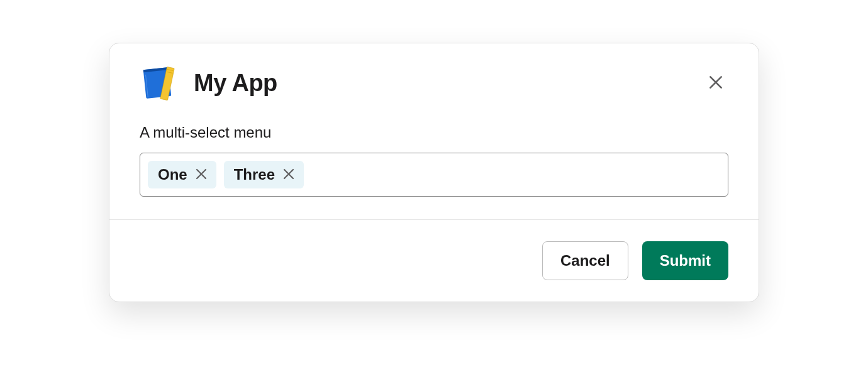 This screenshot has width=868, height=387. I want to click on app-icon, so click(159, 83).